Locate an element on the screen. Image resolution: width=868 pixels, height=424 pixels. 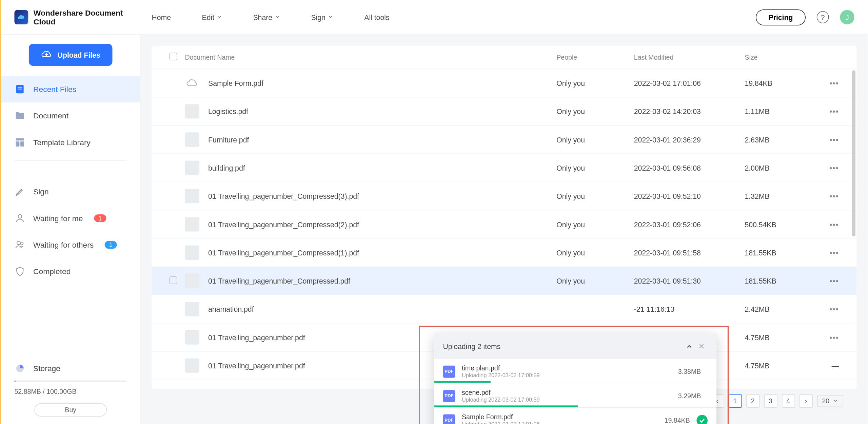
upload-file-name: Sample Form.pdf is located at coordinates (563, 417).